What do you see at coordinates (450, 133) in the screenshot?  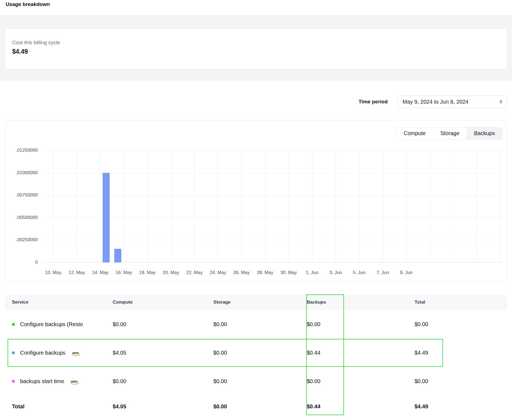 I see `tab-storage: Storage` at bounding box center [450, 133].